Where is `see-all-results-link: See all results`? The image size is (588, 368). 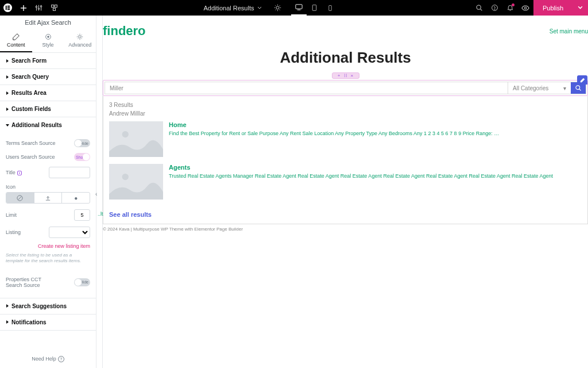
see-all-results-link: See all results is located at coordinates (346, 212).